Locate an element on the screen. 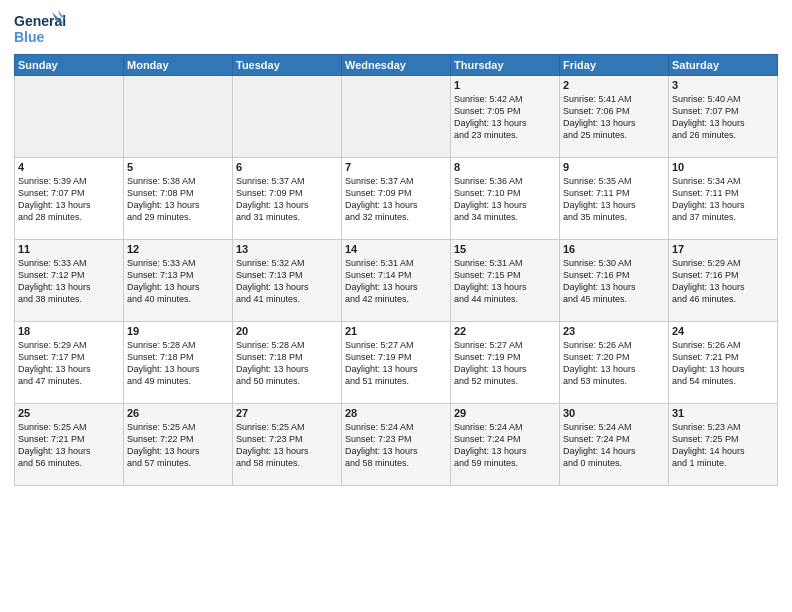 The width and height of the screenshot is (792, 612). day-info: Sunrise: 5:35 AM Sunset: 7:11 PM Dayligh… is located at coordinates (614, 200).